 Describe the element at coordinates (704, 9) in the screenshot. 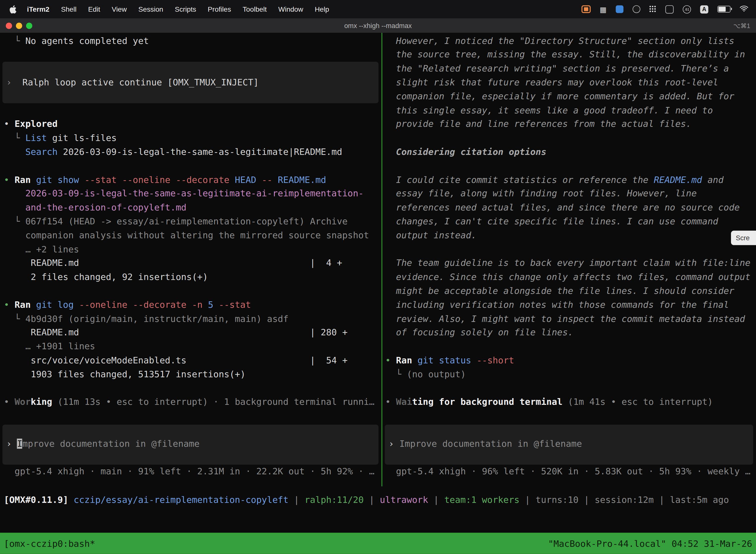

I see `input-source-icon: A` at that location.